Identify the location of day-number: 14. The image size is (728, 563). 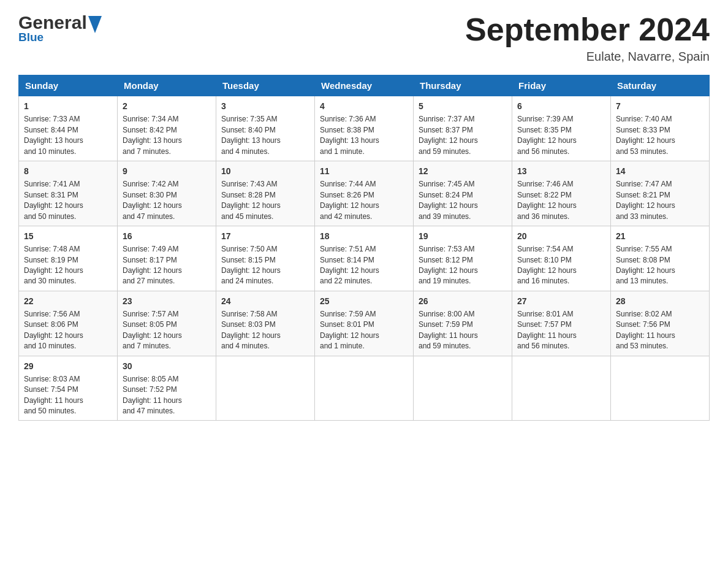
(660, 171).